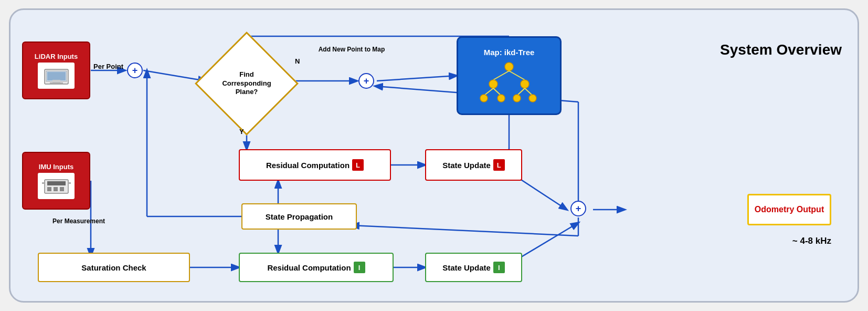 This screenshot has width=868, height=311. Describe the element at coordinates (299, 216) in the screenshot. I see `state-propagation-text: State Propagation` at that location.